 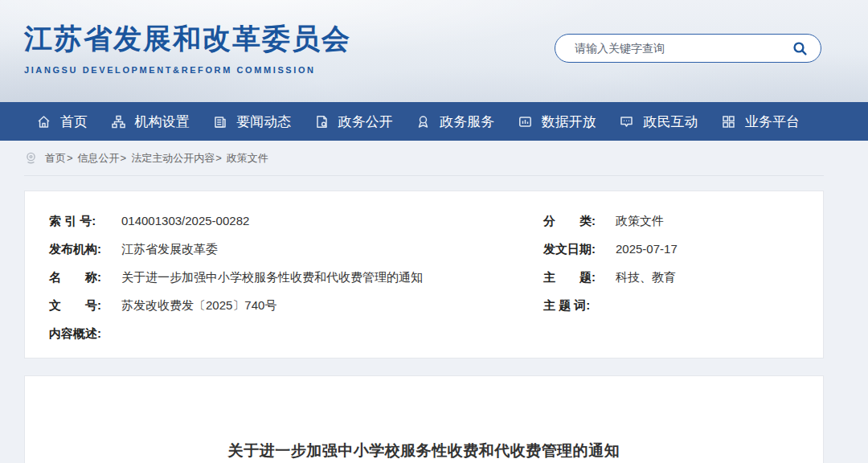 I want to click on nav-label: 首页, so click(x=74, y=122).